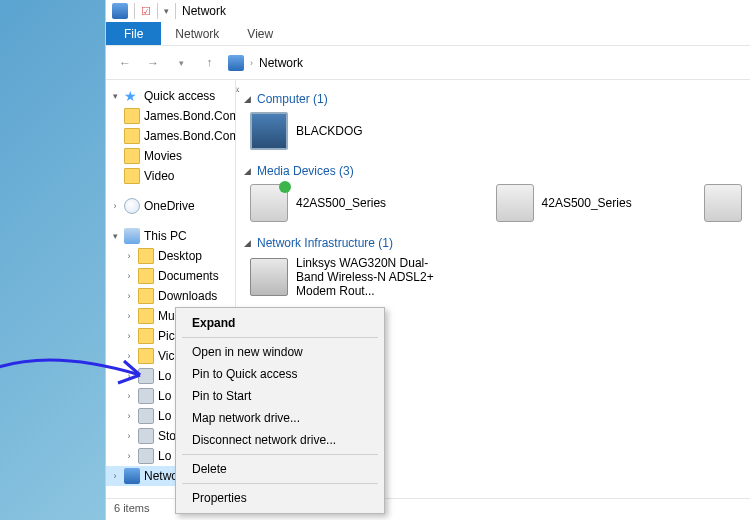  What do you see at coordinates (132, 96) in the screenshot?
I see `star-icon: ★` at bounding box center [132, 96].